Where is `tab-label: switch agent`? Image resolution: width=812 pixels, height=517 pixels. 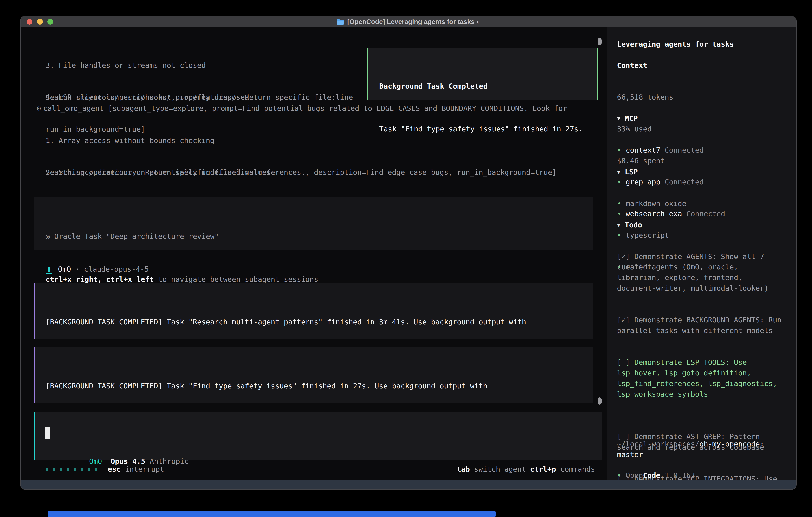
tab-label: switch agent is located at coordinates (498, 469).